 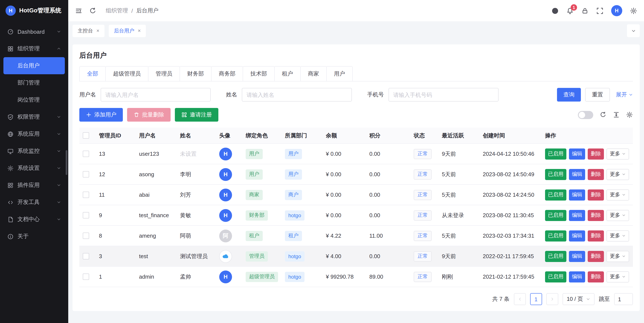 What do you see at coordinates (101, 115) in the screenshot?
I see `add-user-button: 添加用户` at bounding box center [101, 115].